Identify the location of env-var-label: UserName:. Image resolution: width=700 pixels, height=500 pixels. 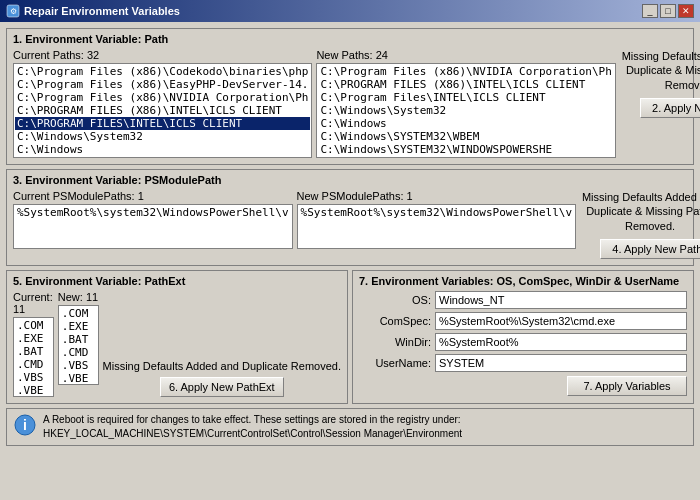
(395, 363).